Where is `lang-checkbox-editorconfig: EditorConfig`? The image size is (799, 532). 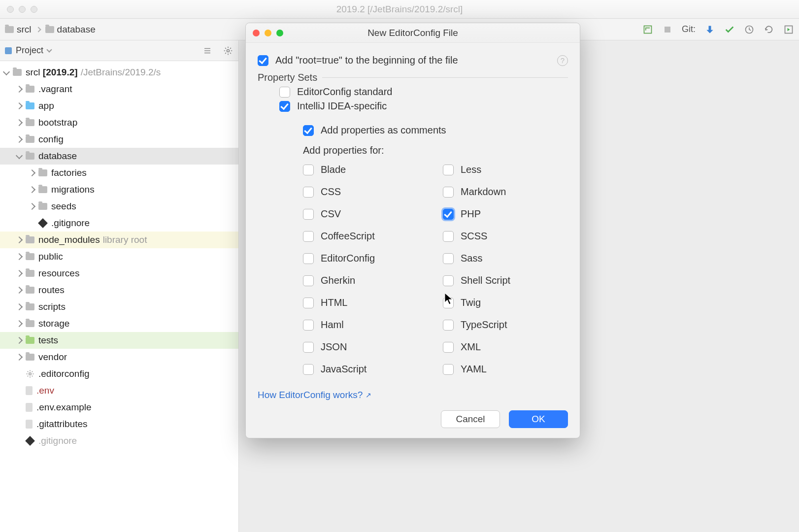
lang-checkbox-editorconfig: EditorConfig is located at coordinates (366, 258).